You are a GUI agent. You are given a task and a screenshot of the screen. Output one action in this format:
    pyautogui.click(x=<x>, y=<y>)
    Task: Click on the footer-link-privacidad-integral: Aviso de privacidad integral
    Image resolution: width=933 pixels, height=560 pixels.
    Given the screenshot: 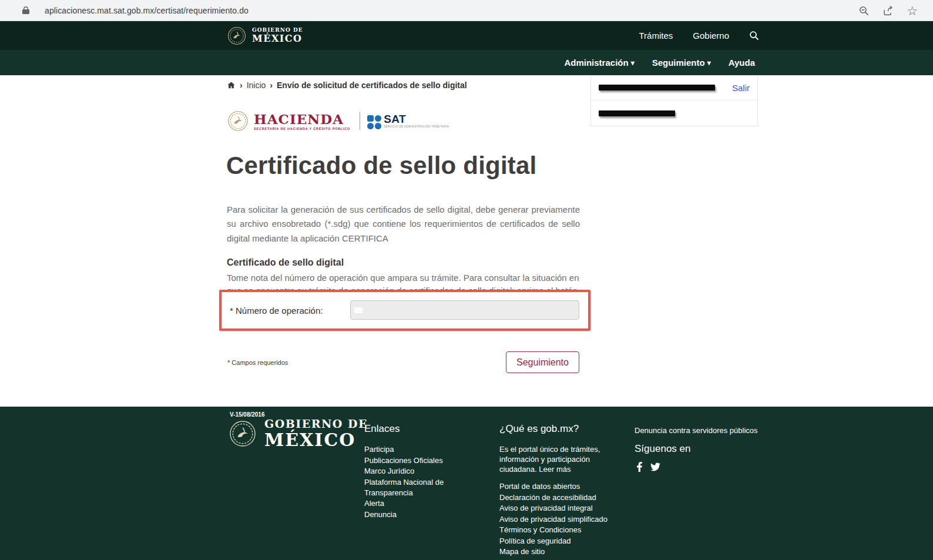 What is the action you would take?
    pyautogui.click(x=564, y=508)
    